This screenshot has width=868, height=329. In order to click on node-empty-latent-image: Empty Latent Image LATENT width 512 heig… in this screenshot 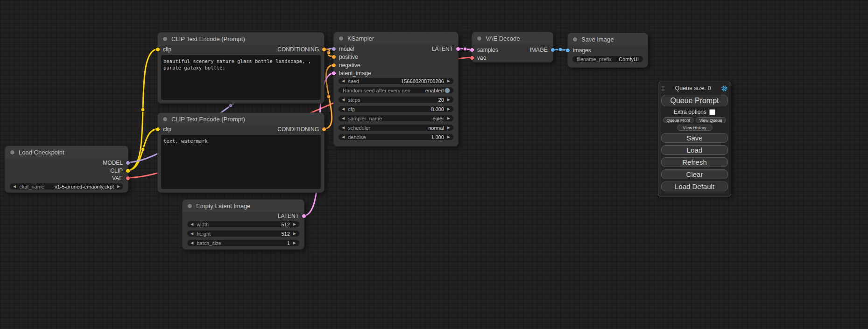, I will do `click(243, 224)`.